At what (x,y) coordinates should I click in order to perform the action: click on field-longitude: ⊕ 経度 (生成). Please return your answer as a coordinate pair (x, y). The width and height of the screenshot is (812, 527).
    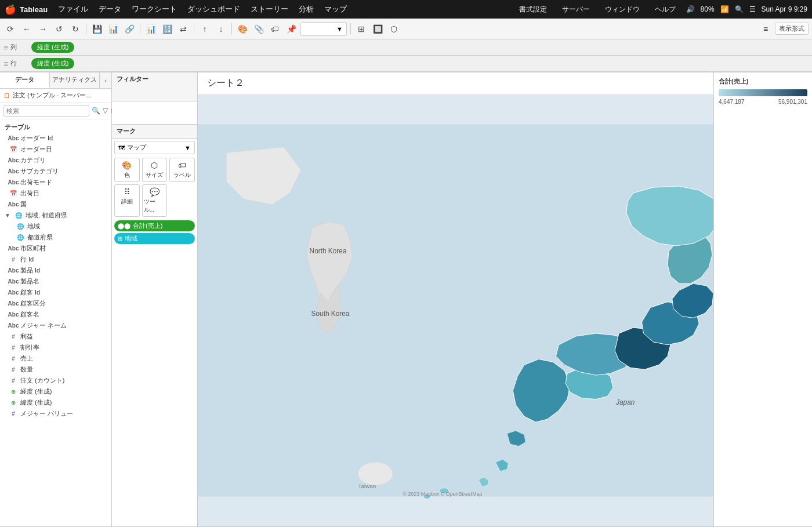
    Looking at the image, I should click on (56, 392).